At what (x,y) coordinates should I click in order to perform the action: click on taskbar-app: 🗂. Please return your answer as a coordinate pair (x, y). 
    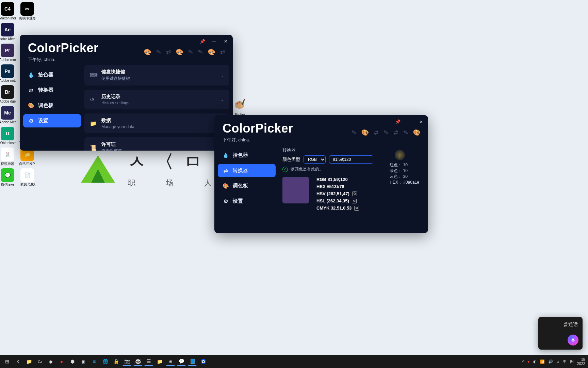
    Looking at the image, I should click on (40, 362).